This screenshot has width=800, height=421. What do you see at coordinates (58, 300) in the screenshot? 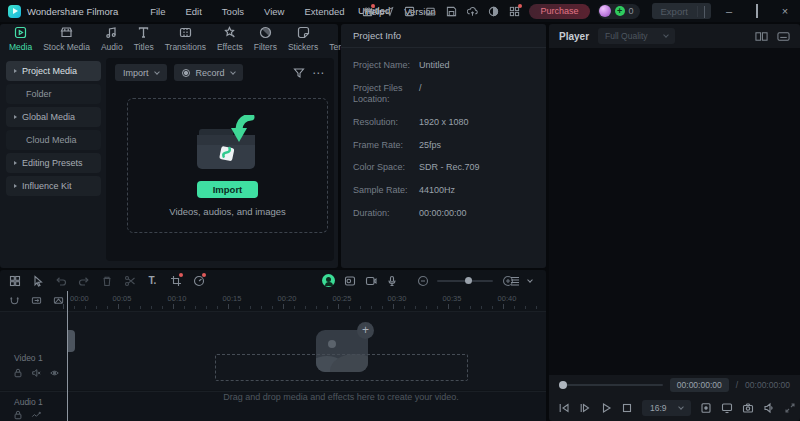
I see `render-preview-icon` at bounding box center [58, 300].